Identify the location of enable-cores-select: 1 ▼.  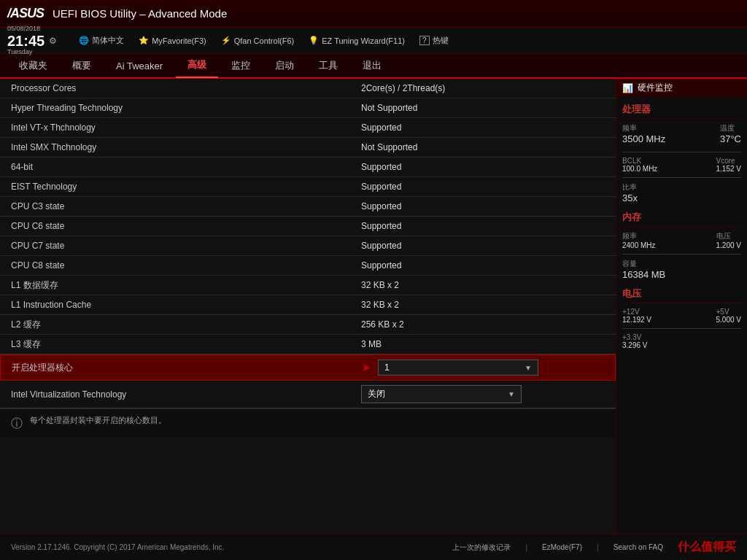
(458, 368).